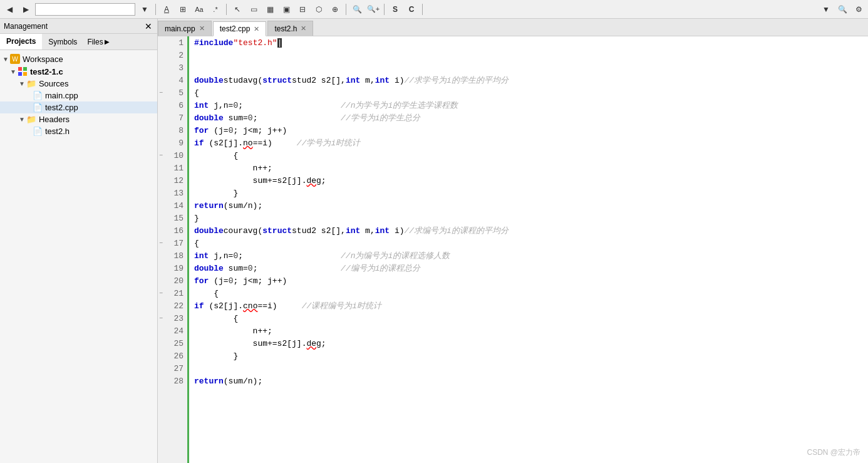 The width and height of the screenshot is (868, 463). I want to click on code-line-24: n++;, so click(529, 331).